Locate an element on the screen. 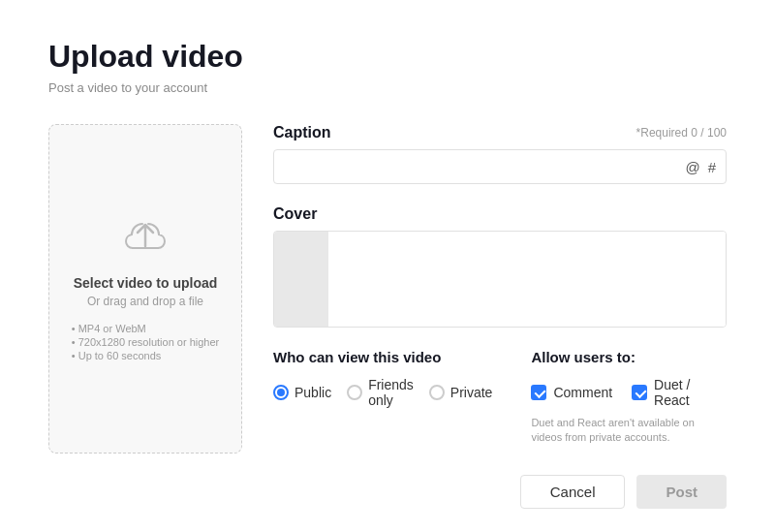 The width and height of the screenshot is (775, 532). cover-header: Cover is located at coordinates (500, 214).